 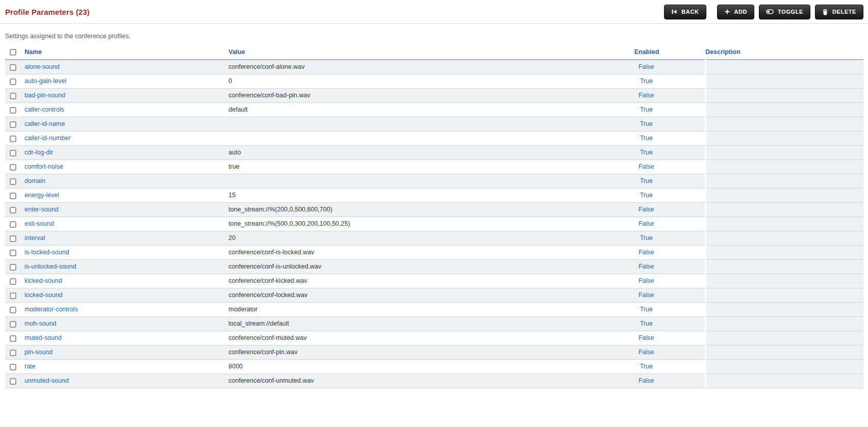 I want to click on select-all-checkbox, so click(x=13, y=52).